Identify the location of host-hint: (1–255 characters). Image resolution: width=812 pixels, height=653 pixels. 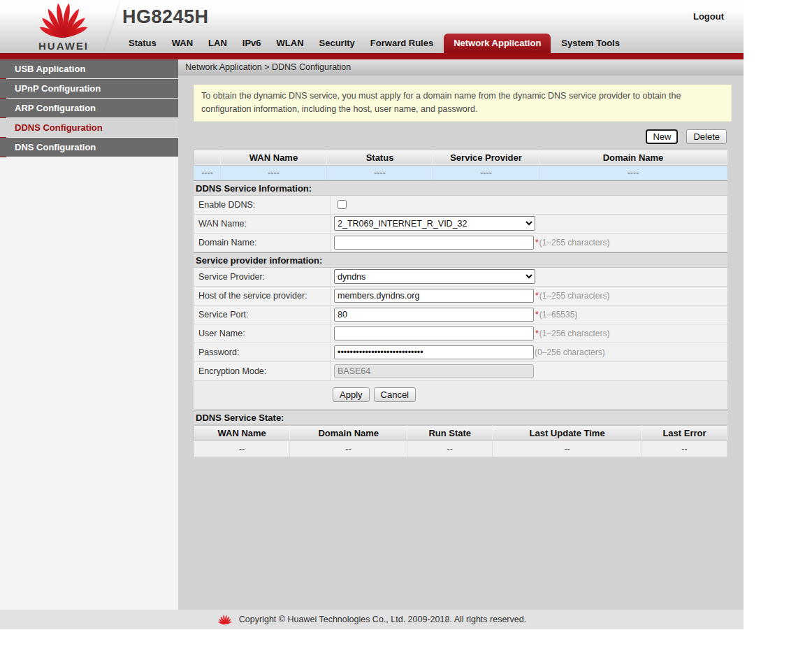
(574, 296).